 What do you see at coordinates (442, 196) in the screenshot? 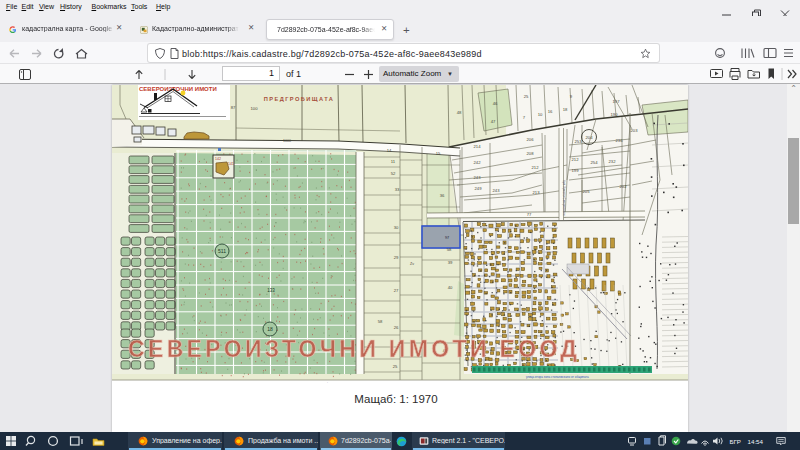
I see `svg-text: 36` at bounding box center [442, 196].